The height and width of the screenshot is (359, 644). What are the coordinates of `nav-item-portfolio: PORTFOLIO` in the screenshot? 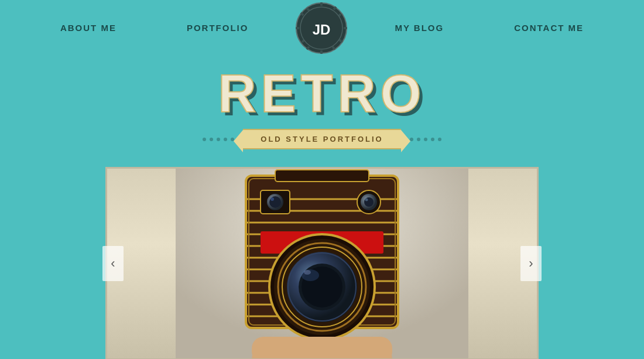 It's located at (218, 28).